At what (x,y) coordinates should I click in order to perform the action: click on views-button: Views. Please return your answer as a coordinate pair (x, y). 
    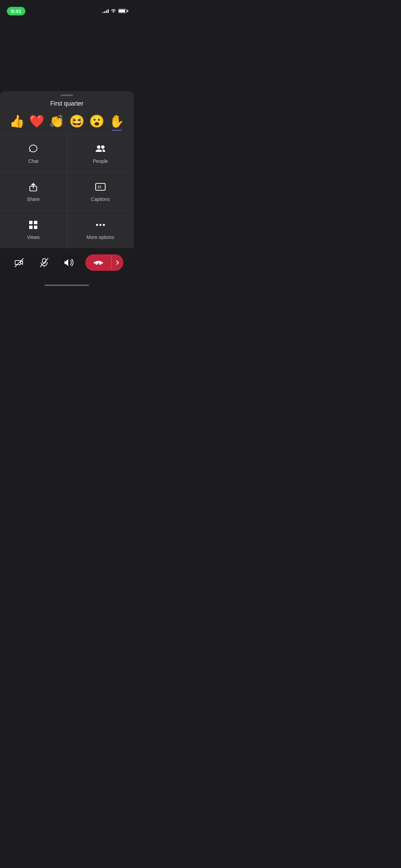
    Looking at the image, I should click on (34, 229).